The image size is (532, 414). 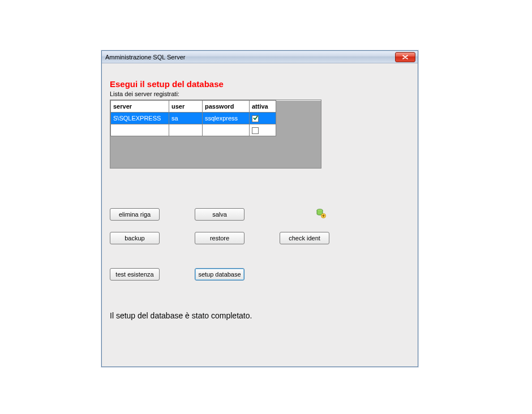 I want to click on cell-user: sa, so click(x=186, y=119).